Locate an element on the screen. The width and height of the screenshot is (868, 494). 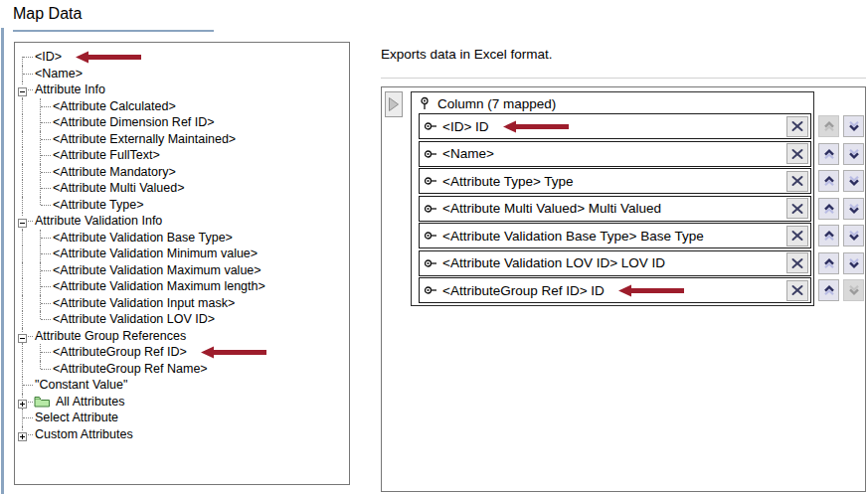
tree-item-label: Attribute Info is located at coordinates (70, 89).